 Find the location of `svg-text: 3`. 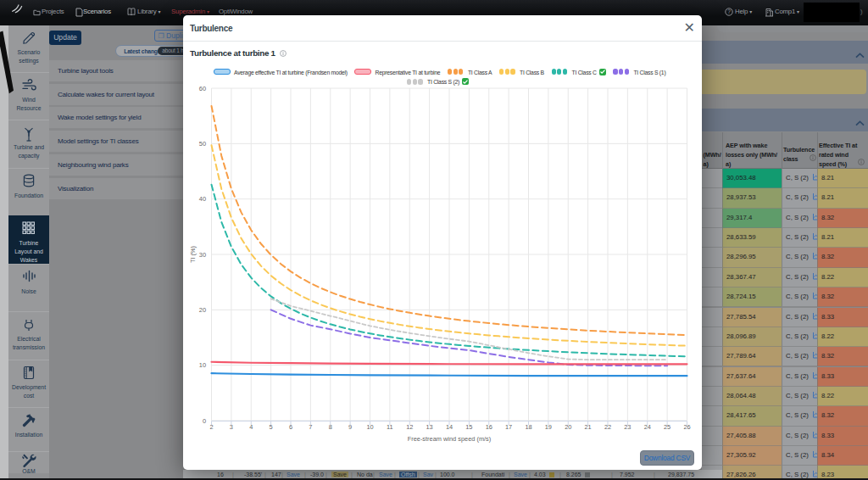

svg-text: 3 is located at coordinates (231, 427).